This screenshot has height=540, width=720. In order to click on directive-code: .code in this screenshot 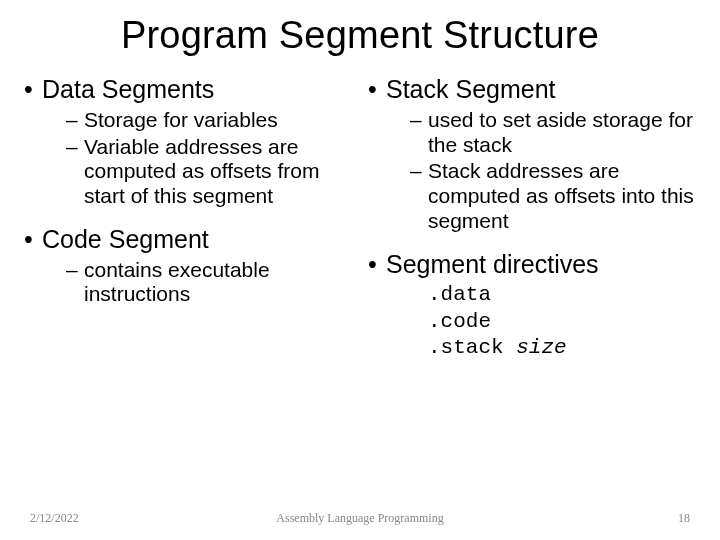, I will do `click(562, 322)`.